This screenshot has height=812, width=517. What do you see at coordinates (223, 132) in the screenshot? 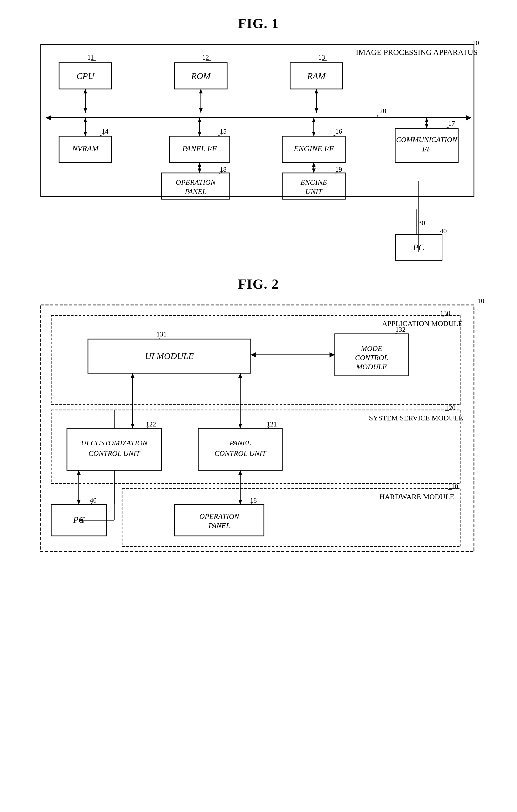
I see `ref15: 15` at bounding box center [223, 132].